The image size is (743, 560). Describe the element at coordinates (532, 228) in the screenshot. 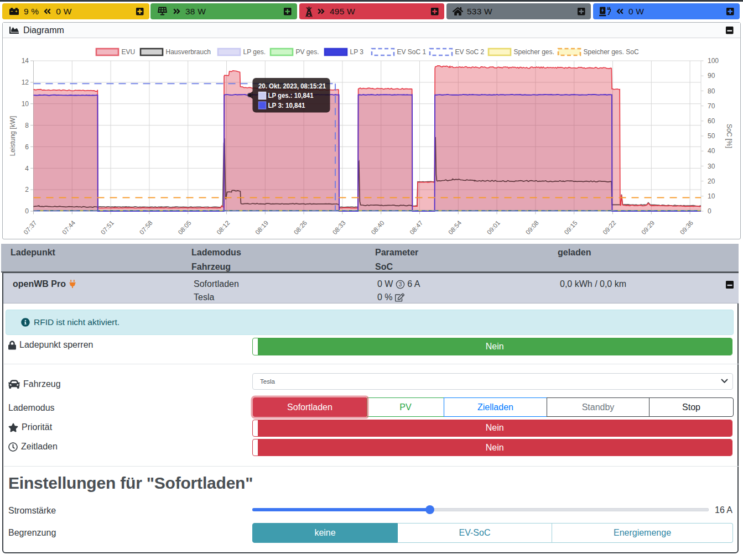

I see `svg-text: 09:08` at that location.